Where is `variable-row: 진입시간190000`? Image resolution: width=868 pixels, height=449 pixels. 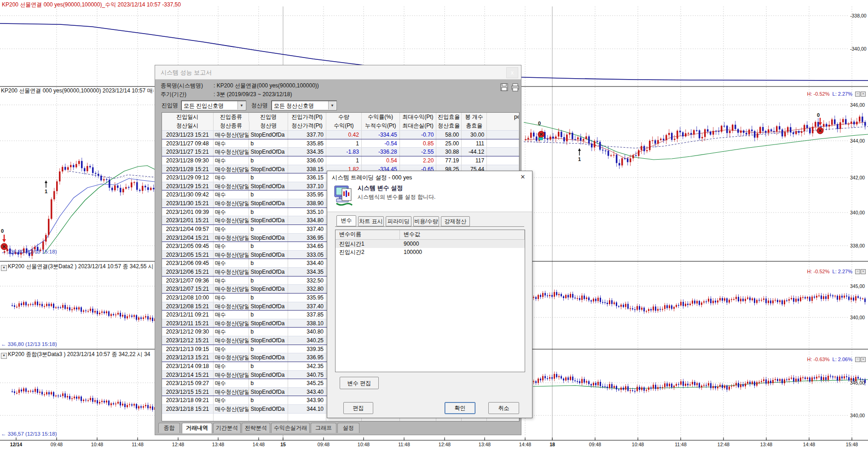
variable-row: 진입시간190000 is located at coordinates (430, 244).